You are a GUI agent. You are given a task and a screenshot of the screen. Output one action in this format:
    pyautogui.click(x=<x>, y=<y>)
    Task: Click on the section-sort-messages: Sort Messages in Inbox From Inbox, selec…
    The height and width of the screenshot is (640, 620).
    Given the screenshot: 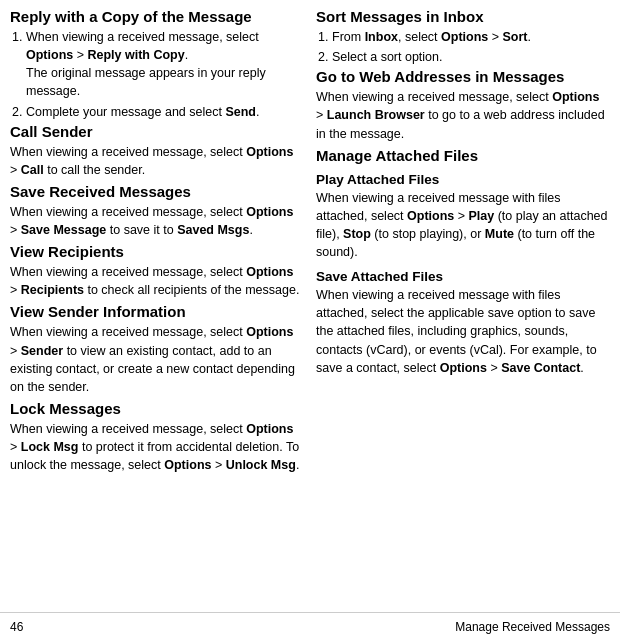 What is the action you would take?
    pyautogui.click(x=463, y=37)
    